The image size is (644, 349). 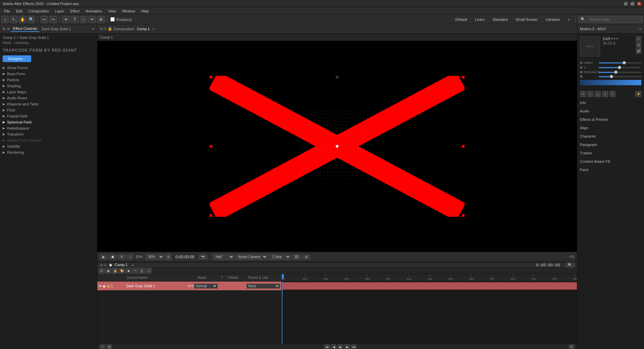 What do you see at coordinates (102, 271) in the screenshot?
I see `enable-all-btn: ⊡` at bounding box center [102, 271].